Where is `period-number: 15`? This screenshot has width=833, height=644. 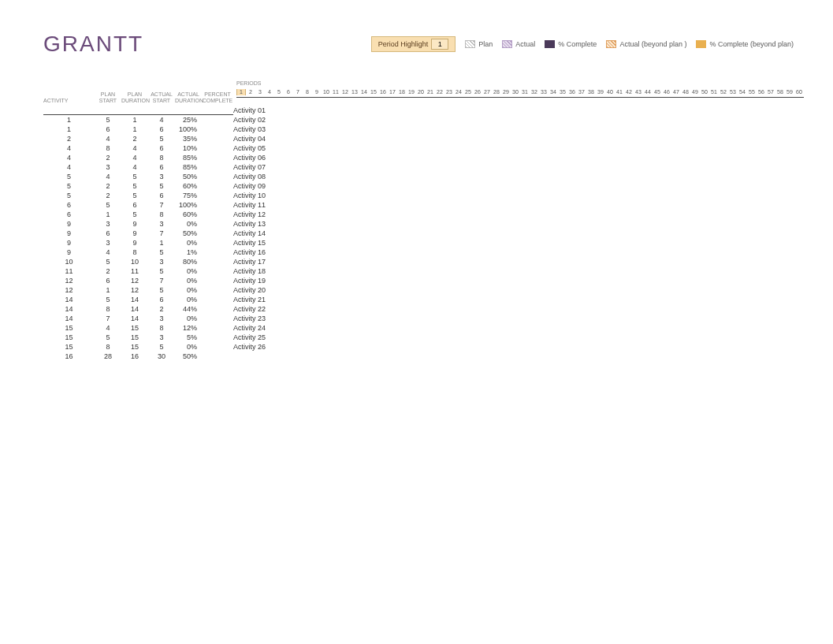 period-number: 15 is located at coordinates (374, 92).